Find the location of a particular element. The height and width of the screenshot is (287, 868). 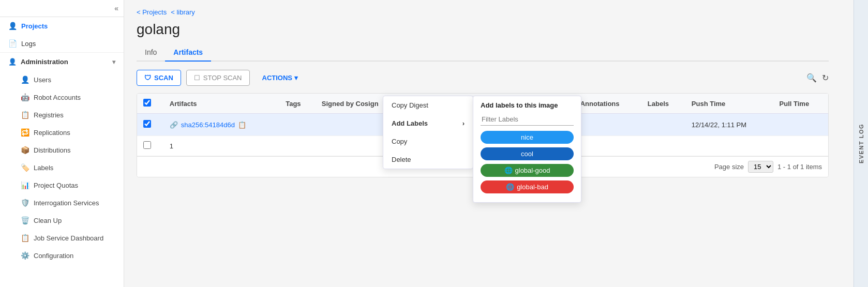

collapse-icon: « is located at coordinates (116, 8).